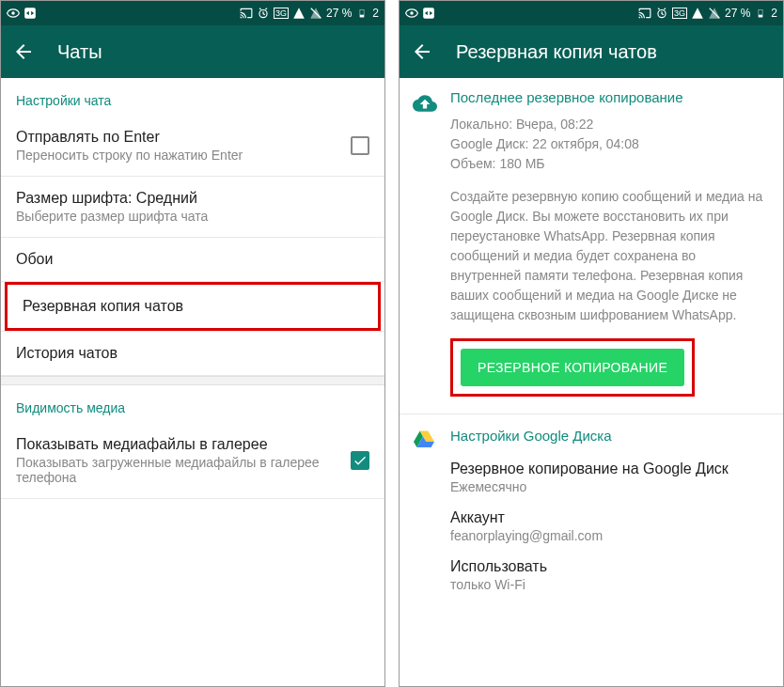 Image resolution: width=784 pixels, height=687 pixels. I want to click on item-title: Размер шрифта: Средний, so click(193, 198).